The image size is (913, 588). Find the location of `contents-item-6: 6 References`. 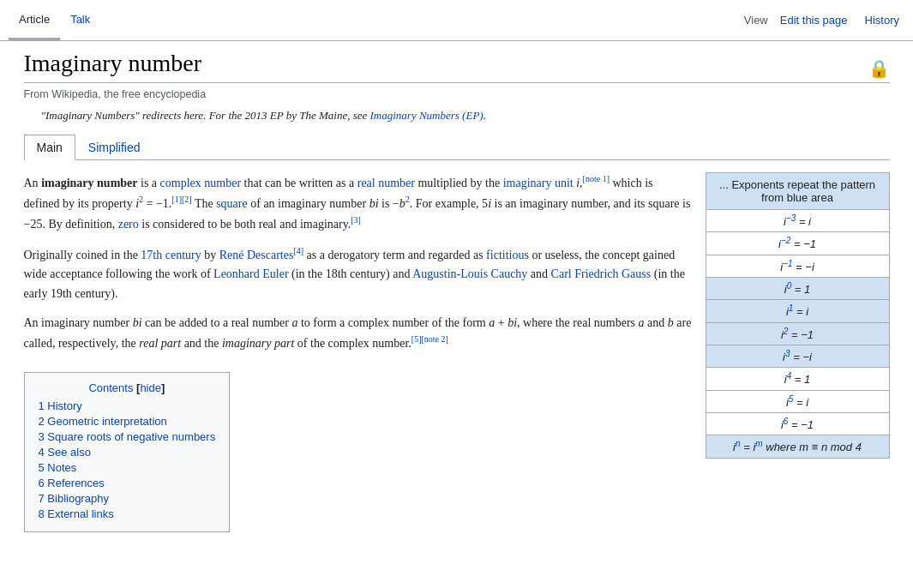

contents-item-6: 6 References is located at coordinates (127, 483).